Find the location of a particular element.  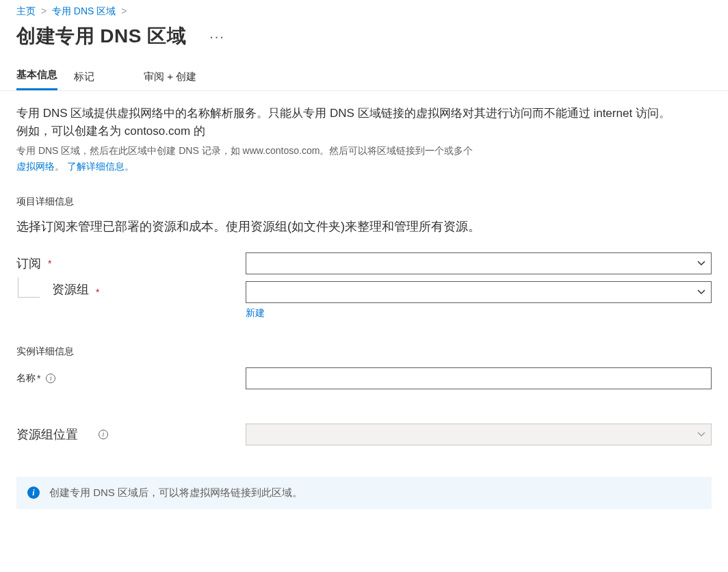

resource-group-location-label: 资源组位置 i is located at coordinates (131, 434).